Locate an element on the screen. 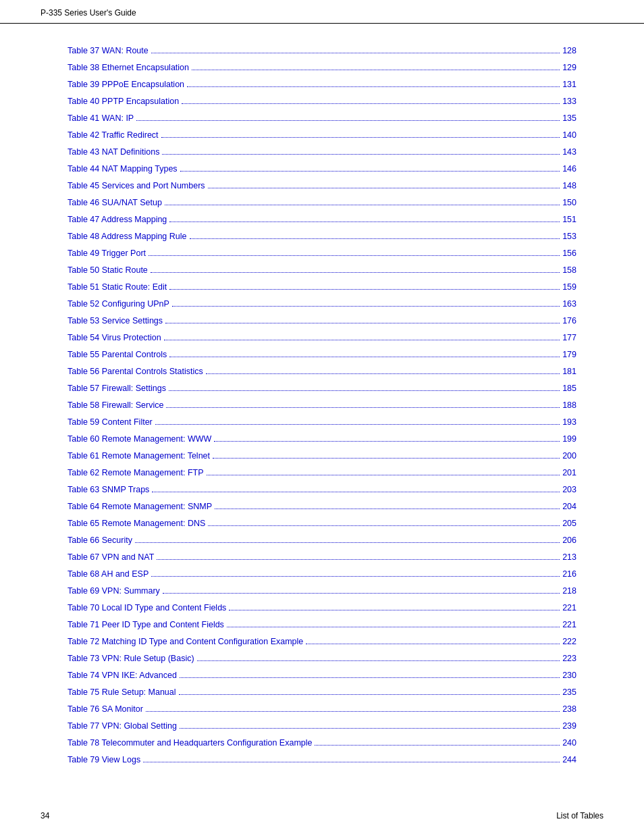  toc-entry: Table 53 Service Settings176 is located at coordinates (322, 321).